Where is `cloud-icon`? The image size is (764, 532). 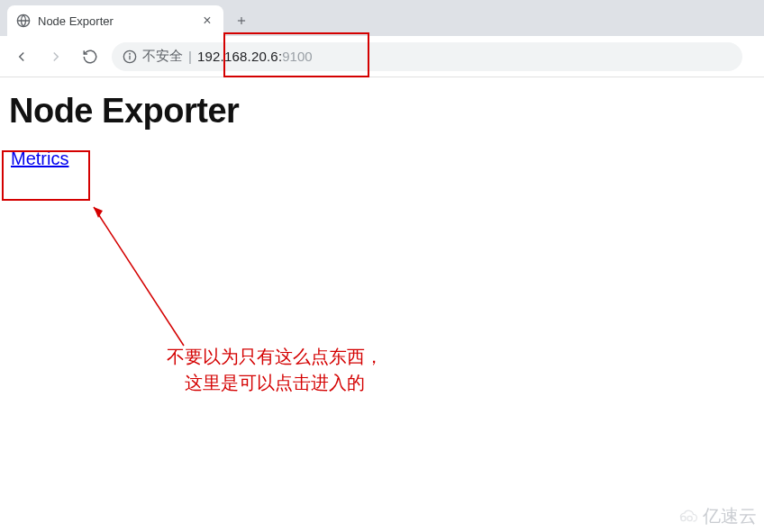
cloud-icon is located at coordinates (687, 517).